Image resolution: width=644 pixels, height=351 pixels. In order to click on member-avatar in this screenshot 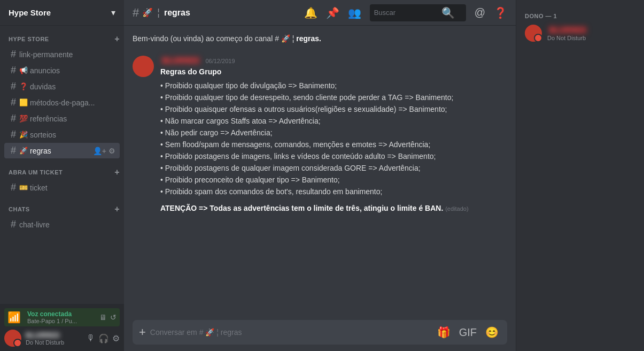, I will do `click(533, 33)`.